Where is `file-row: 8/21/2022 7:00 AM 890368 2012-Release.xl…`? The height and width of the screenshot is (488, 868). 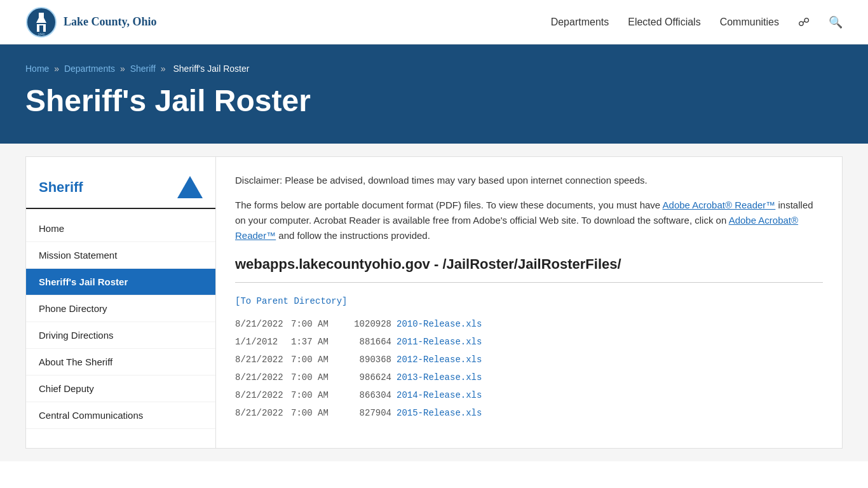 file-row: 8/21/2022 7:00 AM 890368 2012-Release.xl… is located at coordinates (529, 360).